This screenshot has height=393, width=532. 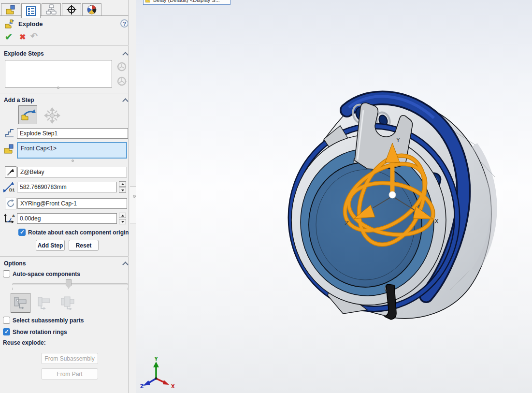 What do you see at coordinates (9, 187) in the screenshot?
I see `distance-icon: D1` at bounding box center [9, 187].